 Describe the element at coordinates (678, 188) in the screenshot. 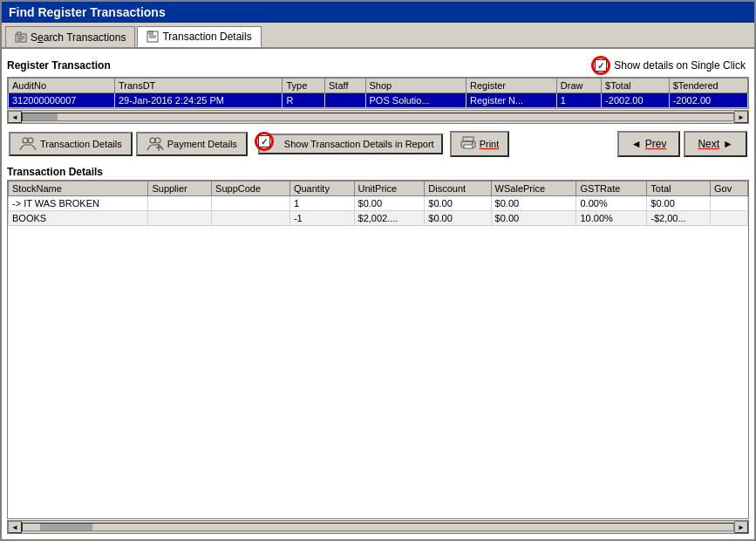

I see `col-dtotal: Total` at that location.